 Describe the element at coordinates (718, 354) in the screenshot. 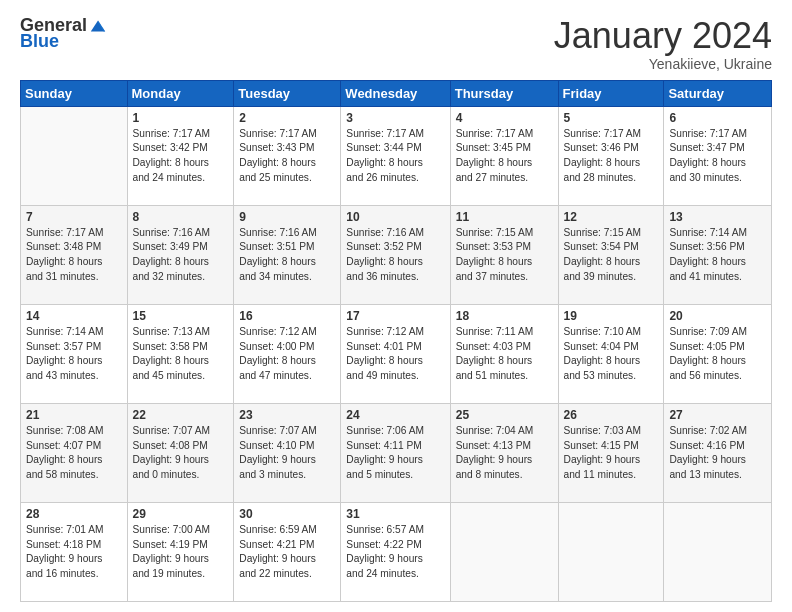

I see `calendar-day-cell: 20Sunrise: 7:09 AMSunset: 4:05 PMDayligh…` at that location.